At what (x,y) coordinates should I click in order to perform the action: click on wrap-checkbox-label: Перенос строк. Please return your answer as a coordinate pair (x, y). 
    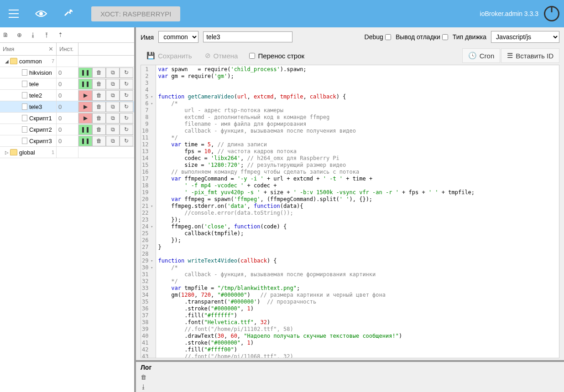
    Looking at the image, I should click on (277, 56).